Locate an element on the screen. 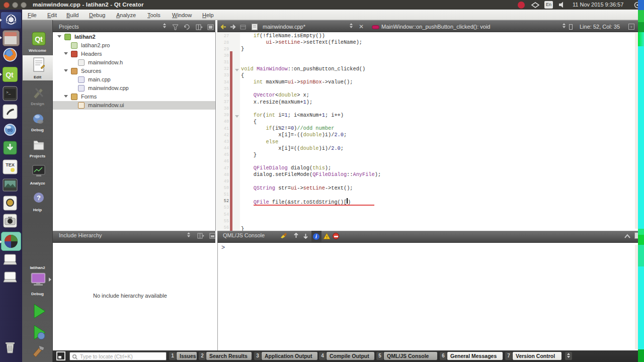 This screenshot has height=362, width=644. svg-text: TEX is located at coordinates (10, 165).